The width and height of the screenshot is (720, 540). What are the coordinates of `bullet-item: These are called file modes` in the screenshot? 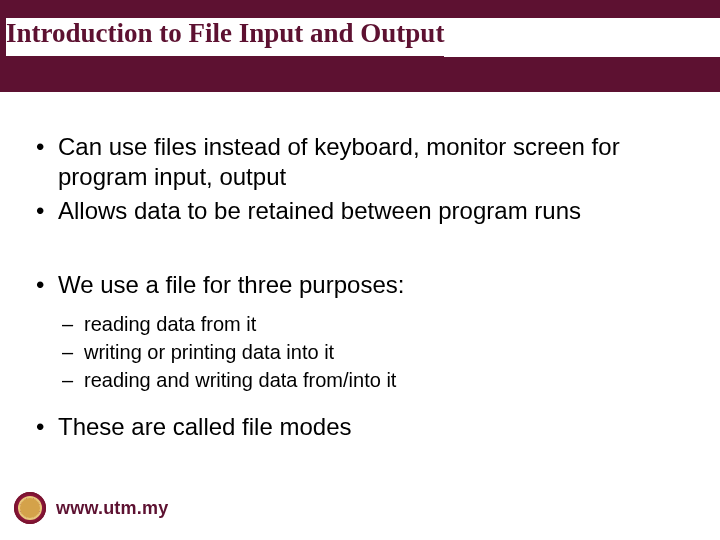 It's located at (360, 427).